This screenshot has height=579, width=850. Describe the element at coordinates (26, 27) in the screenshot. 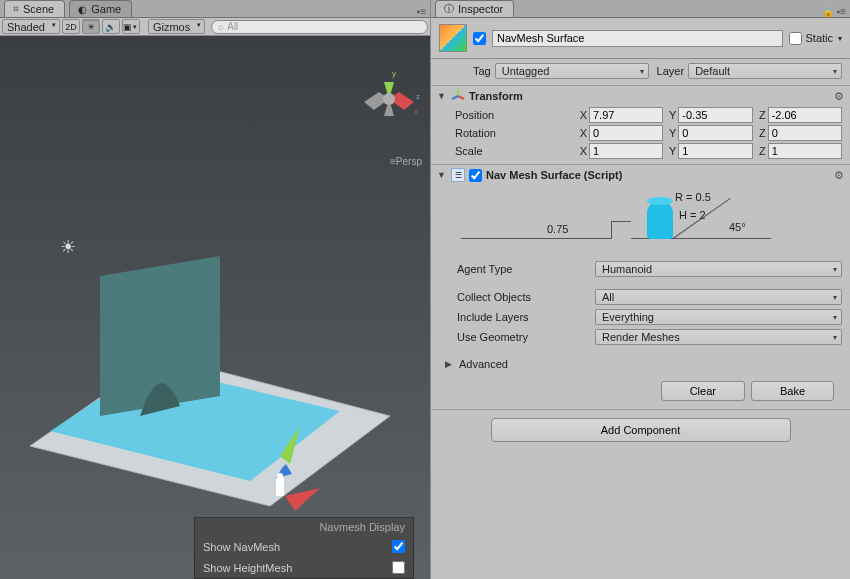

I see `shading-dropdown-value: Shaded` at that location.